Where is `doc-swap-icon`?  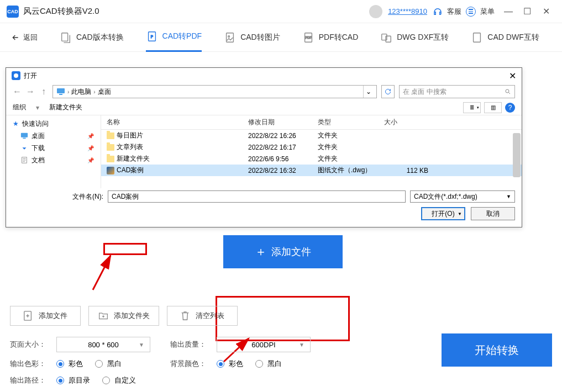 doc-swap-icon is located at coordinates (66, 38).